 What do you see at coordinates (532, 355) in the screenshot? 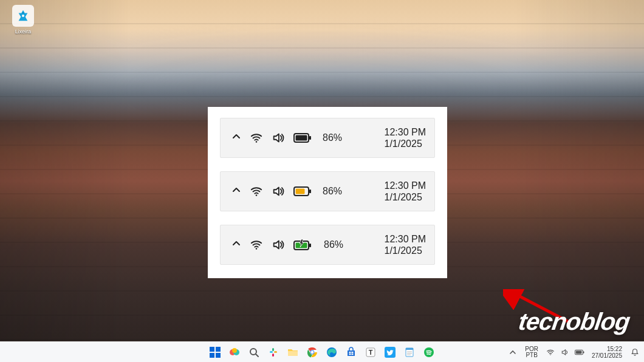
I see `language-bottom: PTB` at bounding box center [532, 355].